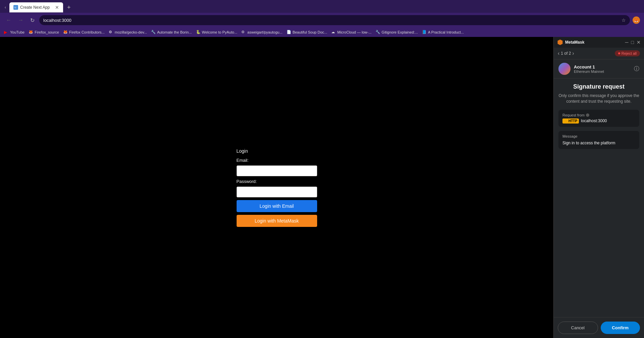 The height and width of the screenshot is (338, 644). Describe the element at coordinates (44, 32) in the screenshot. I see `bookmark-firefox-source: 🦊 Firefox_source` at that location.